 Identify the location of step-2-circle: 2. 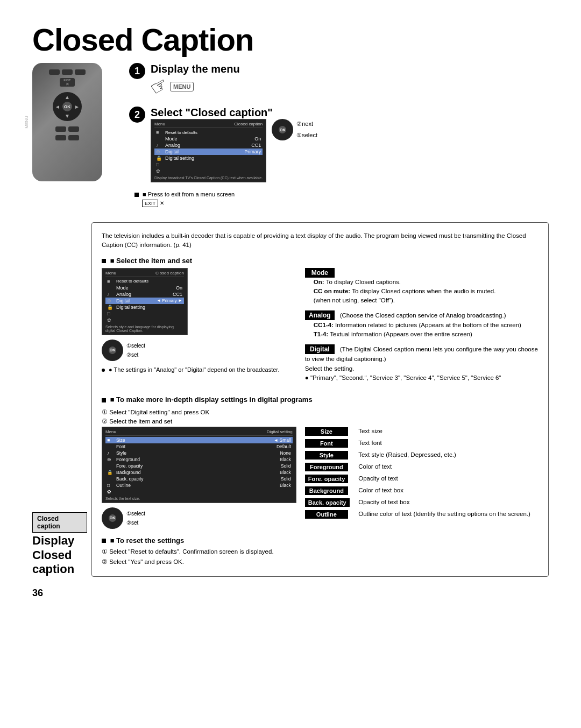
(137, 115).